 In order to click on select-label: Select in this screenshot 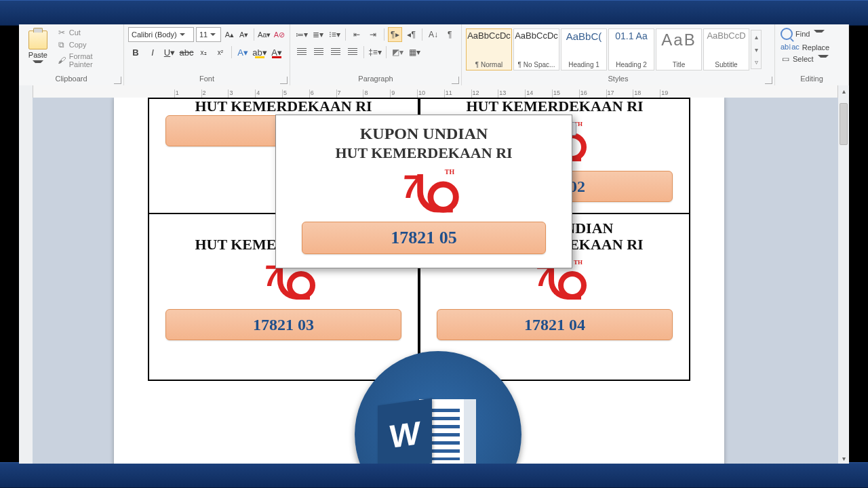, I will do `click(803, 59)`.